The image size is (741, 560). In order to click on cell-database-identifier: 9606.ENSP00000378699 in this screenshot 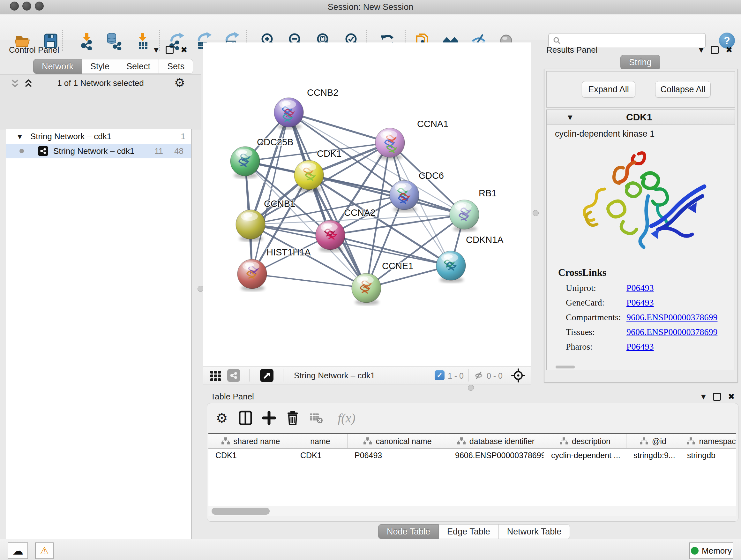, I will do `click(496, 455)`.